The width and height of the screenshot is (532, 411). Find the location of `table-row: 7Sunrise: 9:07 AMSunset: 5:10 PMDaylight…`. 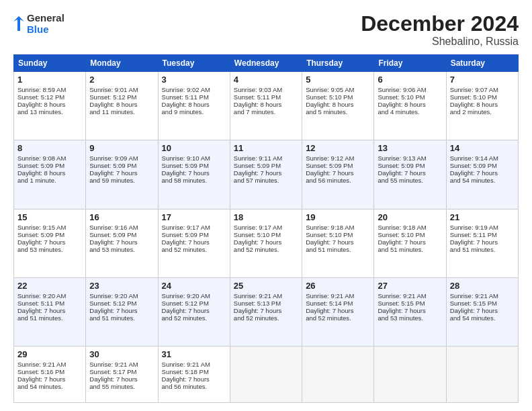

table-row: 7Sunrise: 9:07 AMSunset: 5:10 PMDaylight… is located at coordinates (482, 106).